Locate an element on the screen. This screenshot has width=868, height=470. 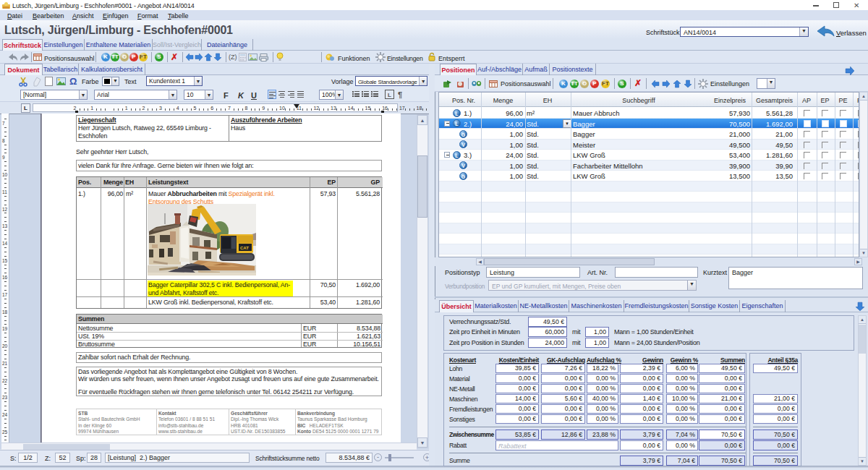
svg-text: CAT is located at coordinates (244, 248).